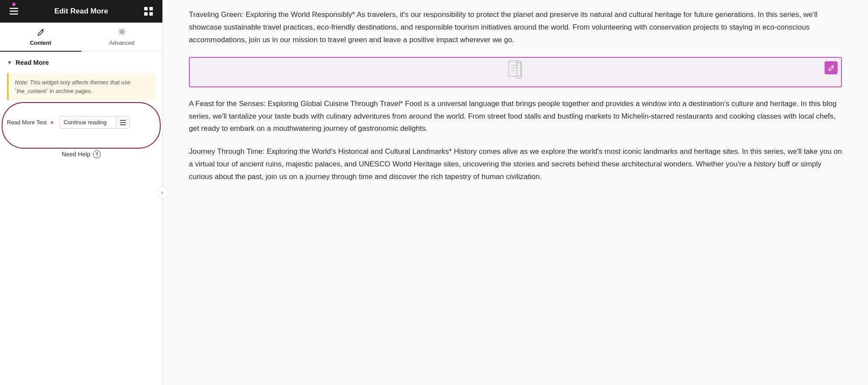  Describe the element at coordinates (31, 123) in the screenshot. I see `field-label: Read More Text ✦` at that location.